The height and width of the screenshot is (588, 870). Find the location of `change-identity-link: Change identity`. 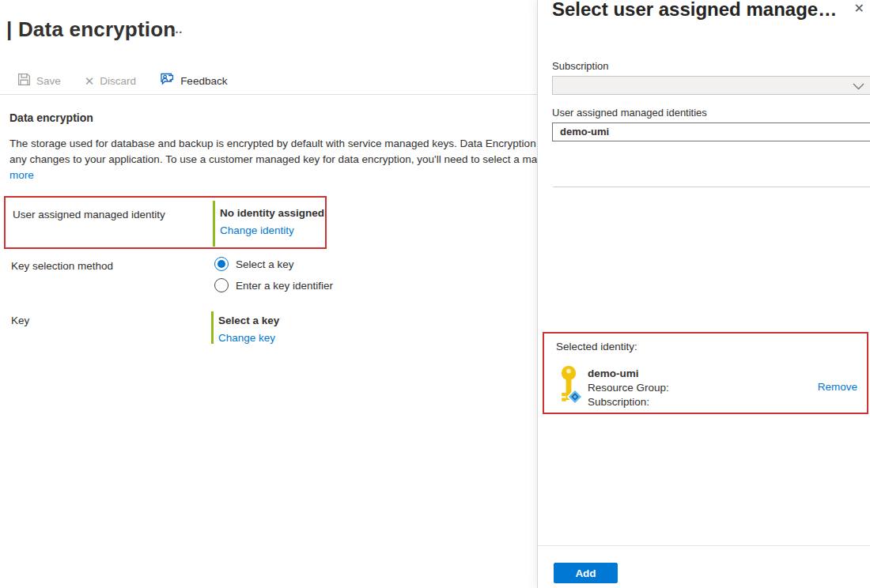

change-identity-link: Change identity is located at coordinates (257, 231).